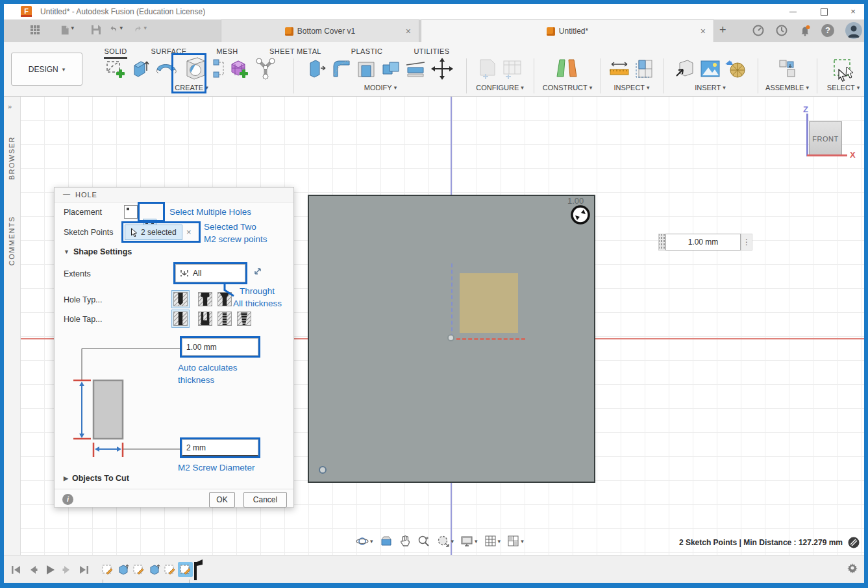 The height and width of the screenshot is (588, 868). I want to click on create-sketch-icon, so click(116, 69).